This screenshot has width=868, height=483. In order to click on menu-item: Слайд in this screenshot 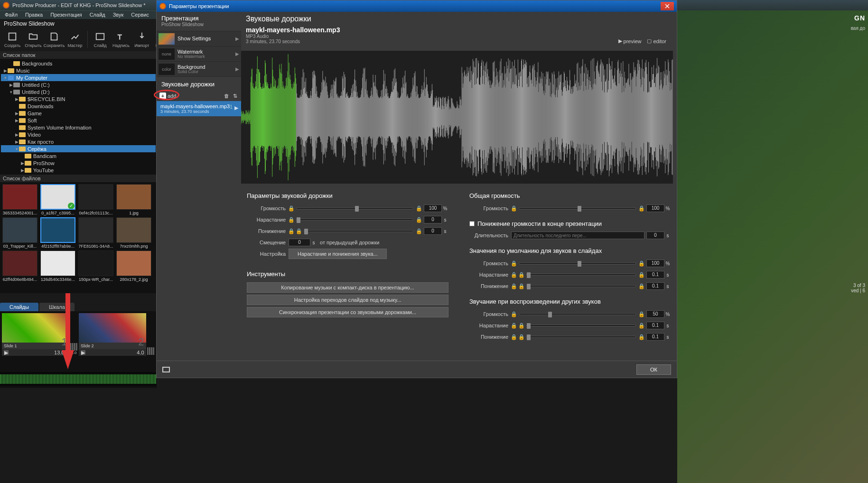, I will do `click(98, 15)`.